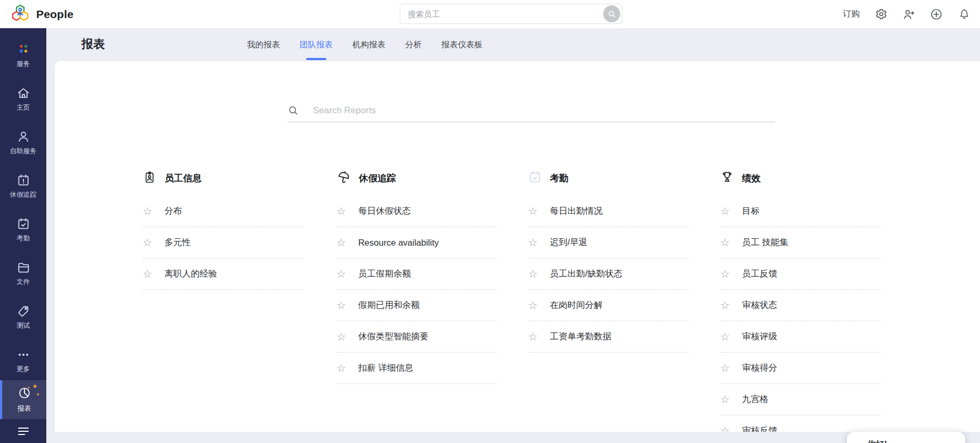 The width and height of the screenshot is (980, 443). What do you see at coordinates (755, 399) in the screenshot?
I see `report-item-label: 九宫格` at bounding box center [755, 399].